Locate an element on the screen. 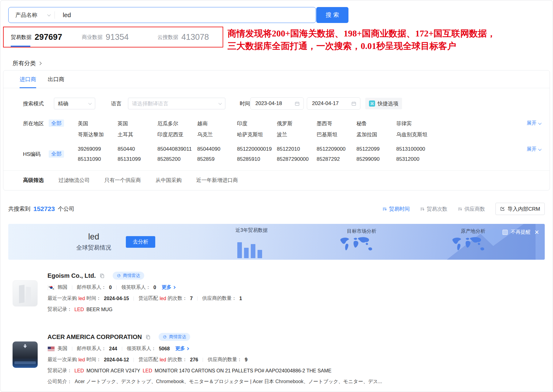 The width and height of the screenshot is (553, 392). advanced-filter-1: 过滤物流公司 is located at coordinates (74, 180).